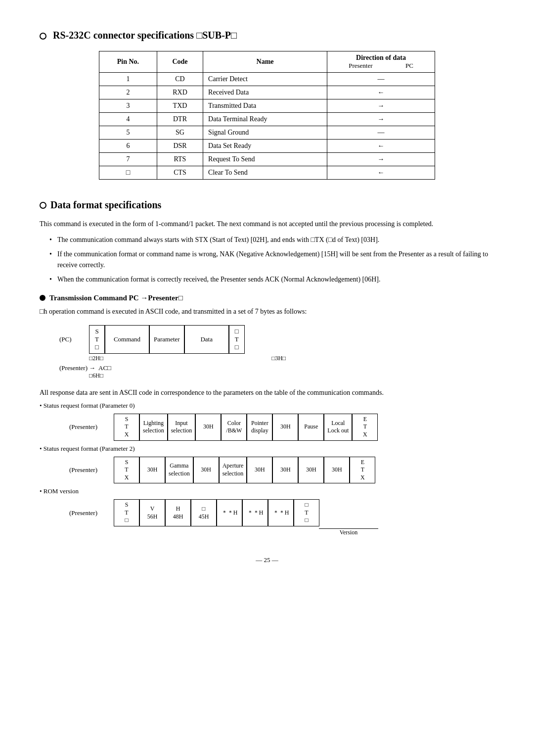 This screenshot has width=534, height=756. What do you see at coordinates (153, 427) in the screenshot?
I see `status-cell: Lightingselection` at bounding box center [153, 427].